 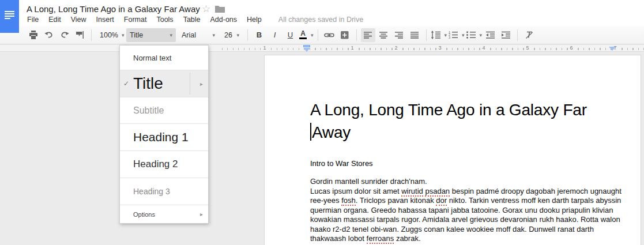 What do you see at coordinates (228, 35) in the screenshot?
I see `font-size-value: 26` at bounding box center [228, 35].